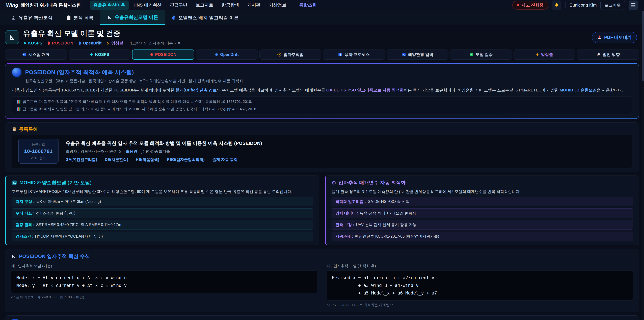 Image resolution: width=644 pixels, height=320 pixels. What do you see at coordinates (278, 5) in the screenshot?
I see `nav-item-weather: 기상정보` at bounding box center [278, 5].